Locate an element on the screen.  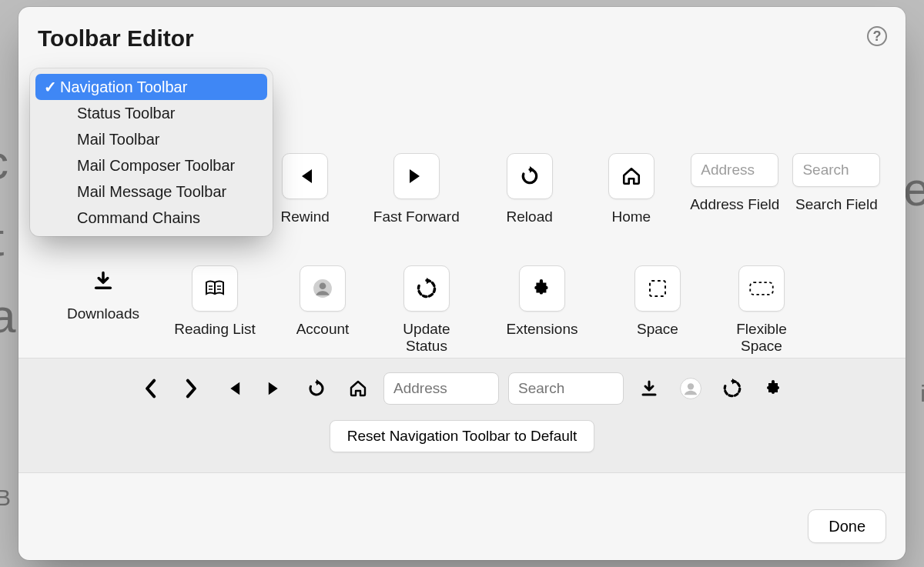
available-items-row: Downloads Reading List Account Update St… is located at coordinates (467, 310).